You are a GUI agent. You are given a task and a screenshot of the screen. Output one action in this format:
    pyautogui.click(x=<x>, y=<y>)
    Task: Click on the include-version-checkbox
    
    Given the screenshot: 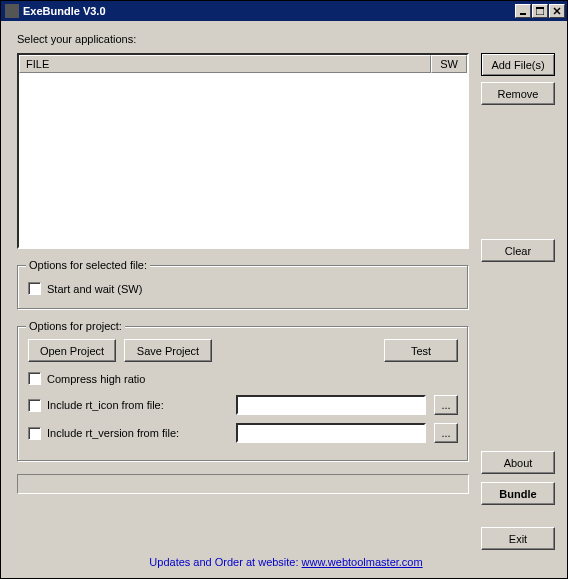 What is the action you would take?
    pyautogui.click(x=34, y=434)
    